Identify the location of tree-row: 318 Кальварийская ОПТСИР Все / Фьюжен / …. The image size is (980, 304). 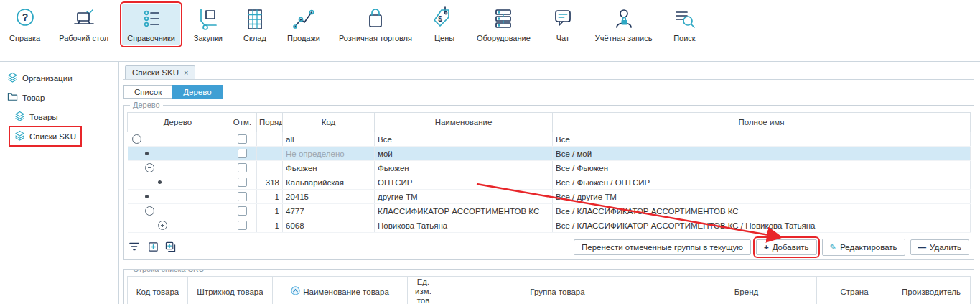
(549, 183).